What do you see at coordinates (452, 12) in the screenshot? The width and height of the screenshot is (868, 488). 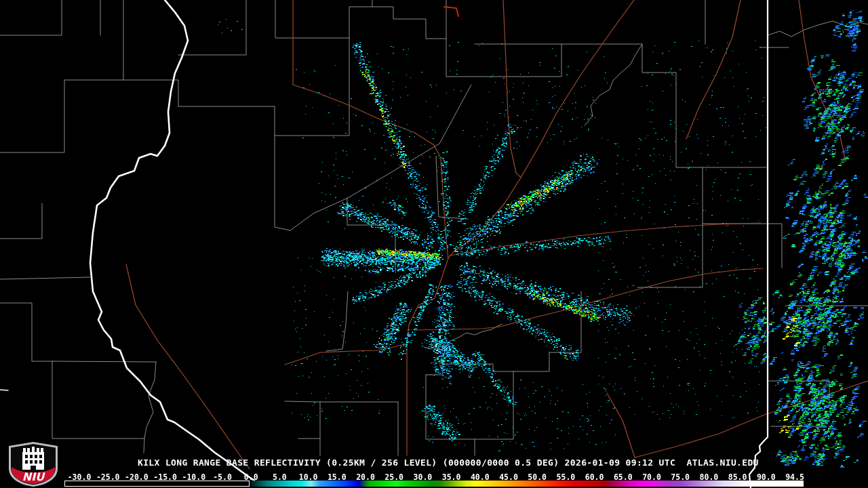 I see `red-route-mark` at bounding box center [452, 12].